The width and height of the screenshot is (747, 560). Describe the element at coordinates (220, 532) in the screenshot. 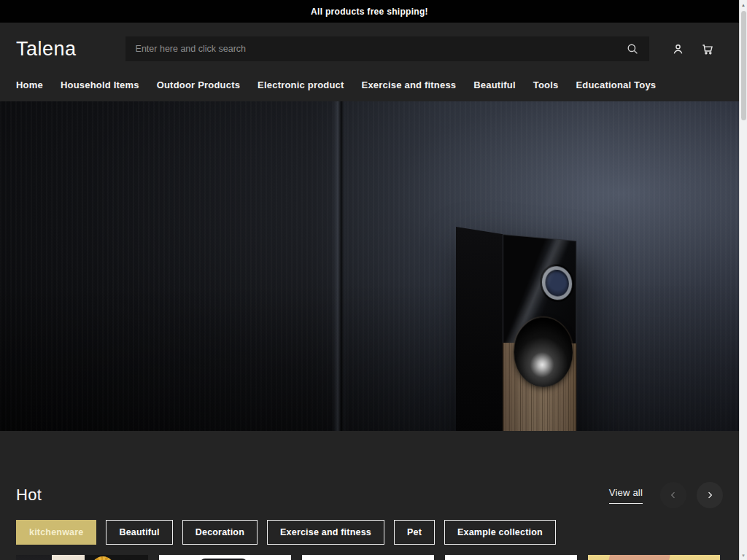

I see `filter-chip-decoration: Decoration` at that location.